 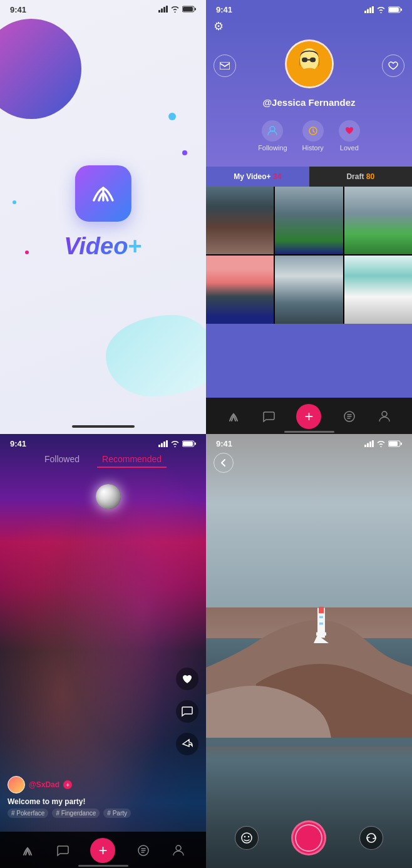 I want to click on email-button, so click(x=225, y=66).